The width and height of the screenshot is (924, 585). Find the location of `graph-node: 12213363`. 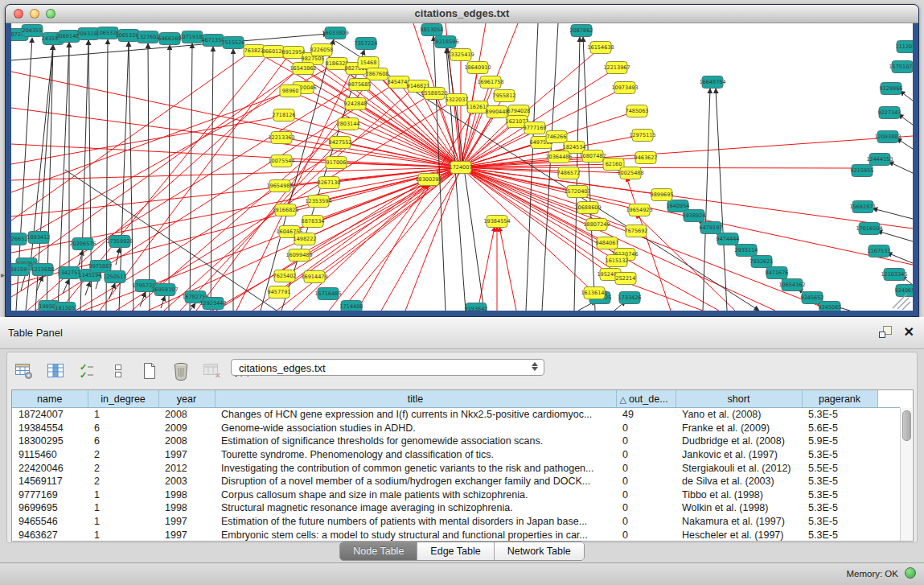

graph-node: 12213363 is located at coordinates (281, 138).